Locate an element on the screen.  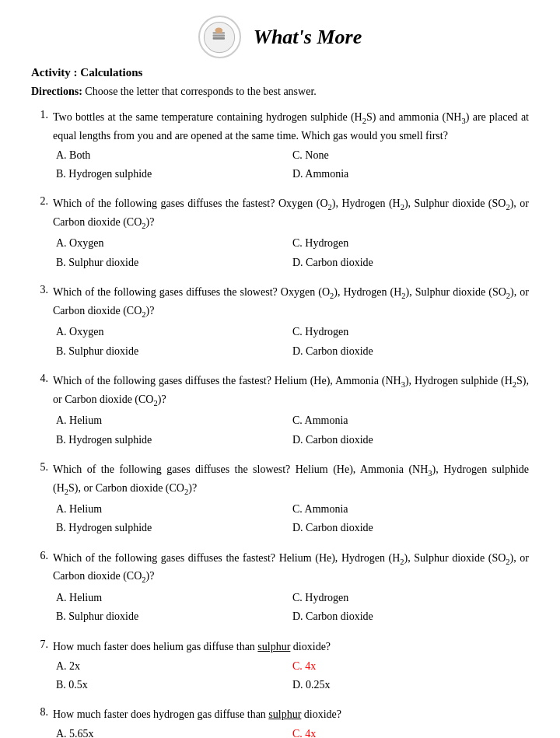
q6-option-d: D. Carbon dioxide is located at coordinates (411, 617).